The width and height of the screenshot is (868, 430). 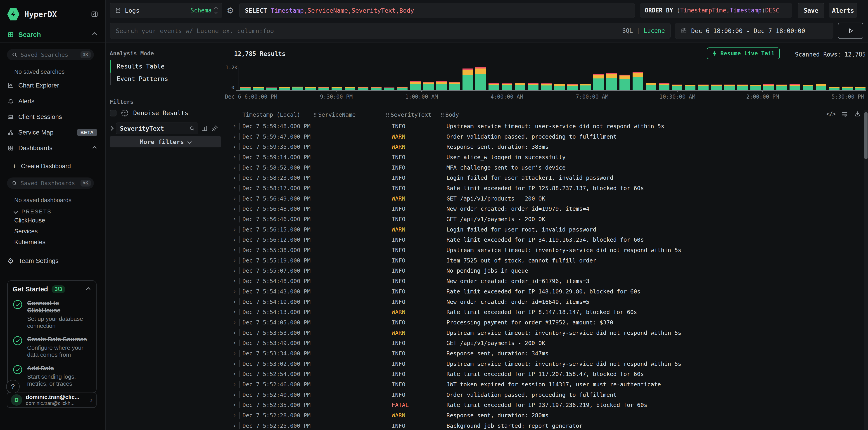 What do you see at coordinates (230, 11) in the screenshot?
I see `source-settings-gear-icon: ⚙` at bounding box center [230, 11].